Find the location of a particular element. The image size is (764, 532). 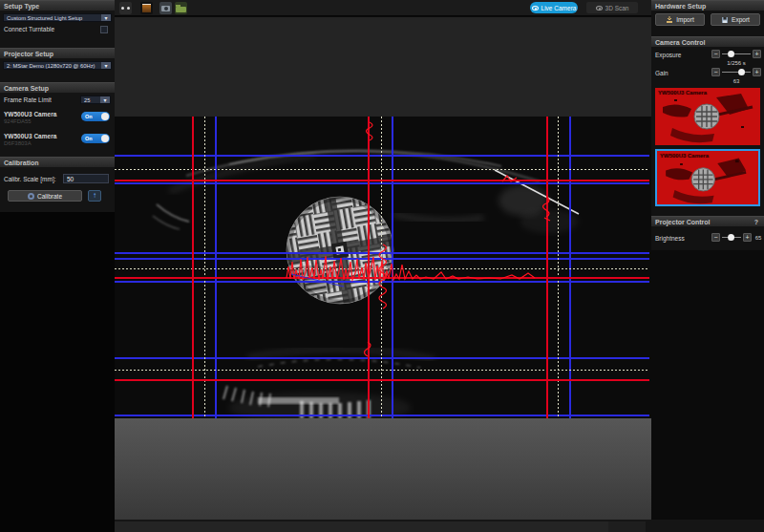

projector-setup-header: Projector Setup is located at coordinates (57, 53).